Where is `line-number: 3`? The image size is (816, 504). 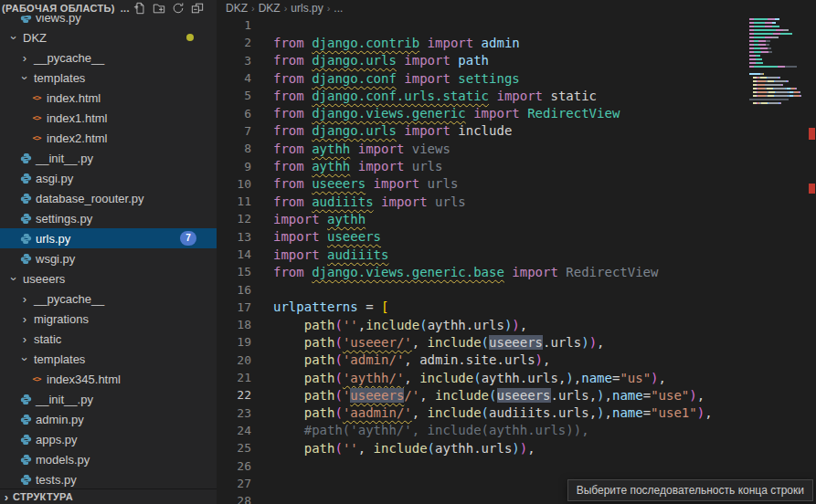
line-number: 3 is located at coordinates (234, 60).